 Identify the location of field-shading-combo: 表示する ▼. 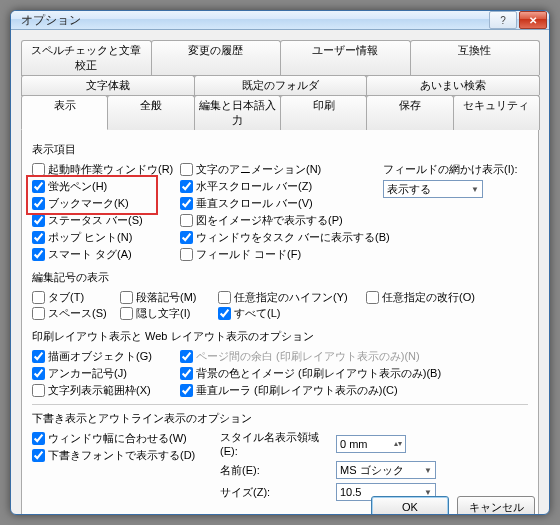
(433, 189).